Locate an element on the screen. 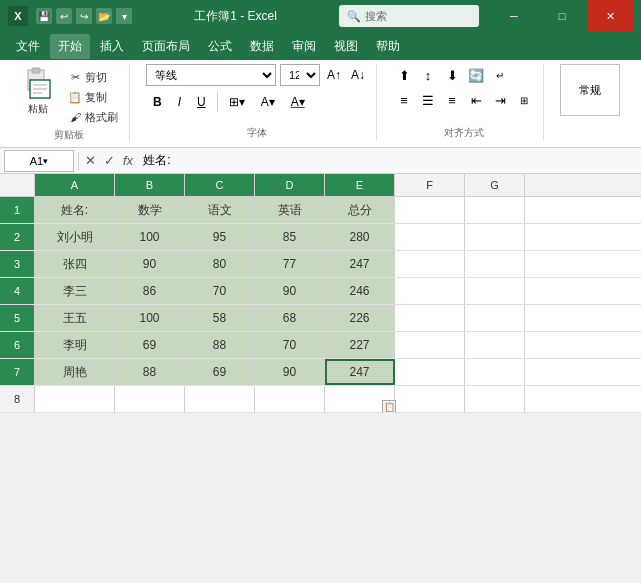 Image resolution: width=641 pixels, height=583 pixels. wrap-text-btn: ↵ is located at coordinates (500, 75).